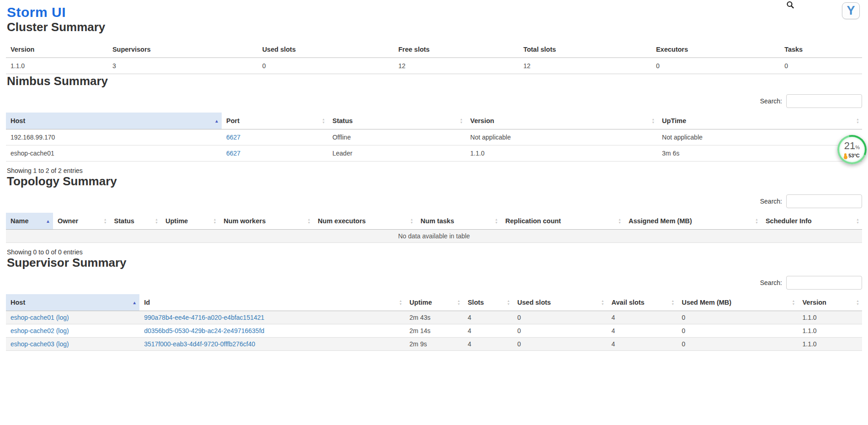 Image resolution: width=868 pixels, height=425 pixels. Describe the element at coordinates (760, 121) in the screenshot. I see `column-header-uptime: UpTime▲▼` at that location.